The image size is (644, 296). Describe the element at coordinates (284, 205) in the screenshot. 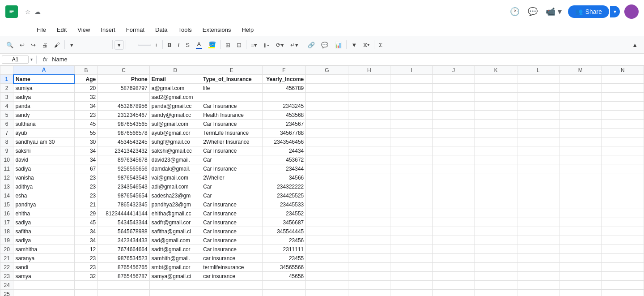

I see `cell-15-F: 23445533` at that location.